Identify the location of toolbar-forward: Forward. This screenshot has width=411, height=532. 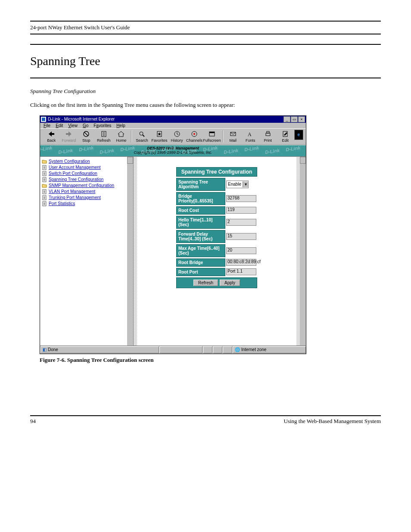
(68, 137).